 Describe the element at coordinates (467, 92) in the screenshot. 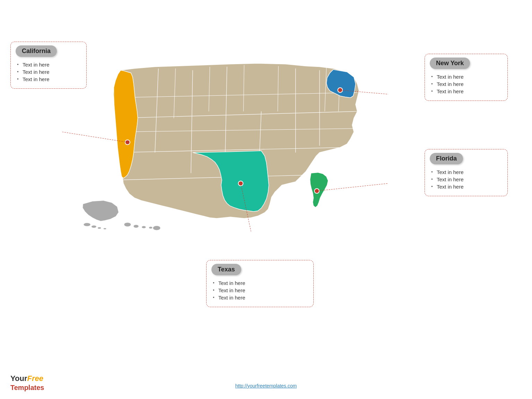

I see `newyork-item-3: Text in here` at that location.